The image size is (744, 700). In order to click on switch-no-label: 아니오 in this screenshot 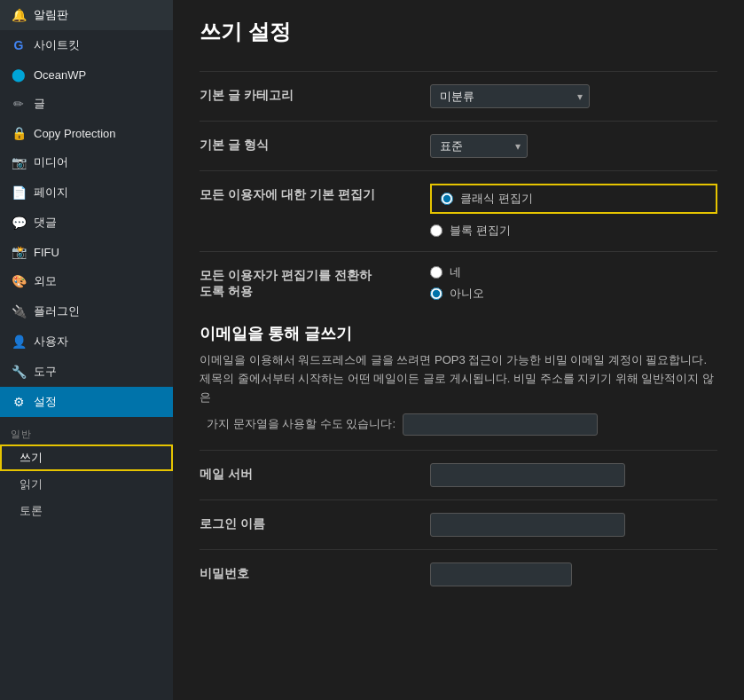, I will do `click(574, 294)`.